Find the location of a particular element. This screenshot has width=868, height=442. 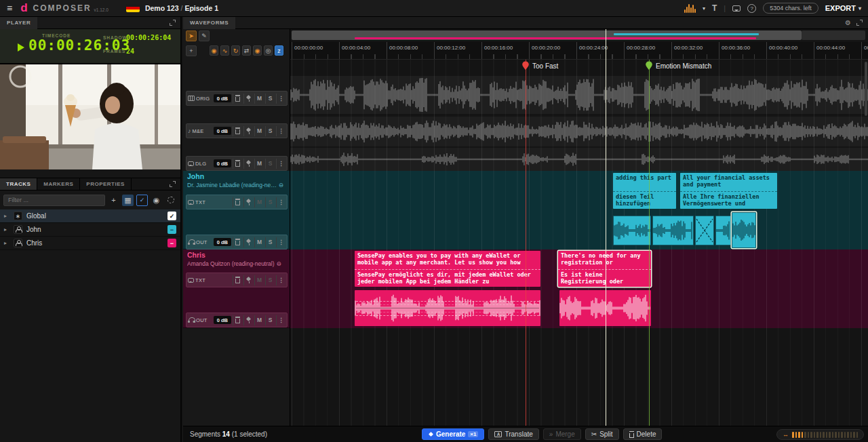

align-button: ⇄ is located at coordinates (247, 50).